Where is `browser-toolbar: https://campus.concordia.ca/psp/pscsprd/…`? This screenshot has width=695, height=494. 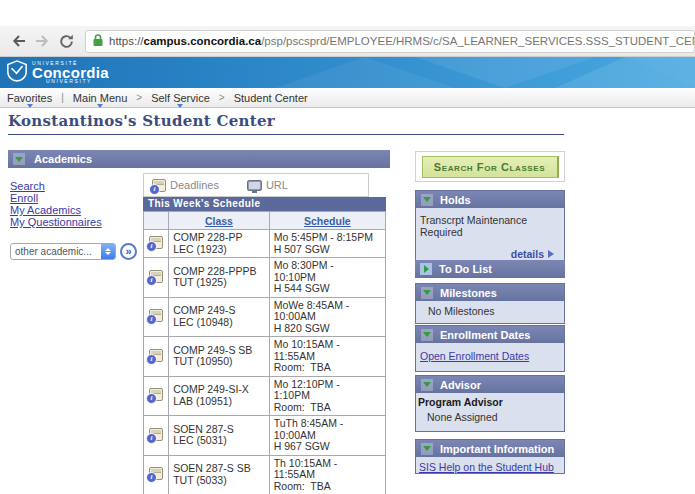
browser-toolbar: https://campus.concordia.ca/psp/pscsprd/… is located at coordinates (348, 42).